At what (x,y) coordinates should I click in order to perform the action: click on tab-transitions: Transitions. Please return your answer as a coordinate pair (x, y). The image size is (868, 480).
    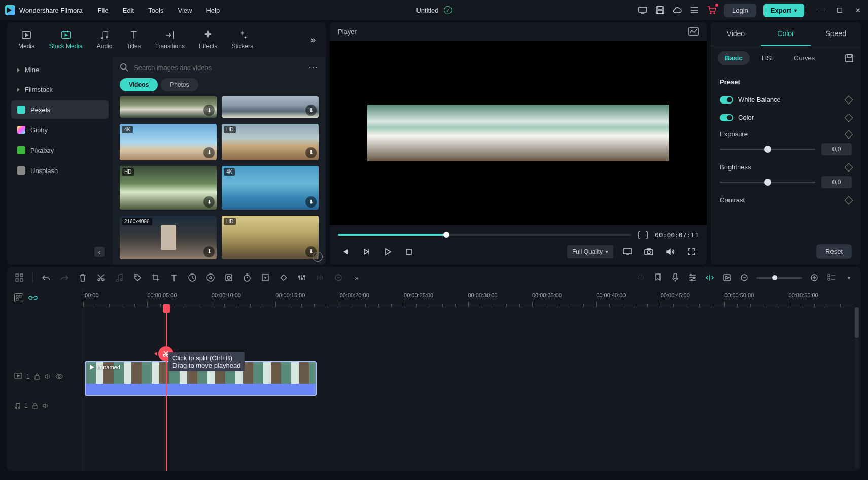
    Looking at the image, I should click on (170, 40).